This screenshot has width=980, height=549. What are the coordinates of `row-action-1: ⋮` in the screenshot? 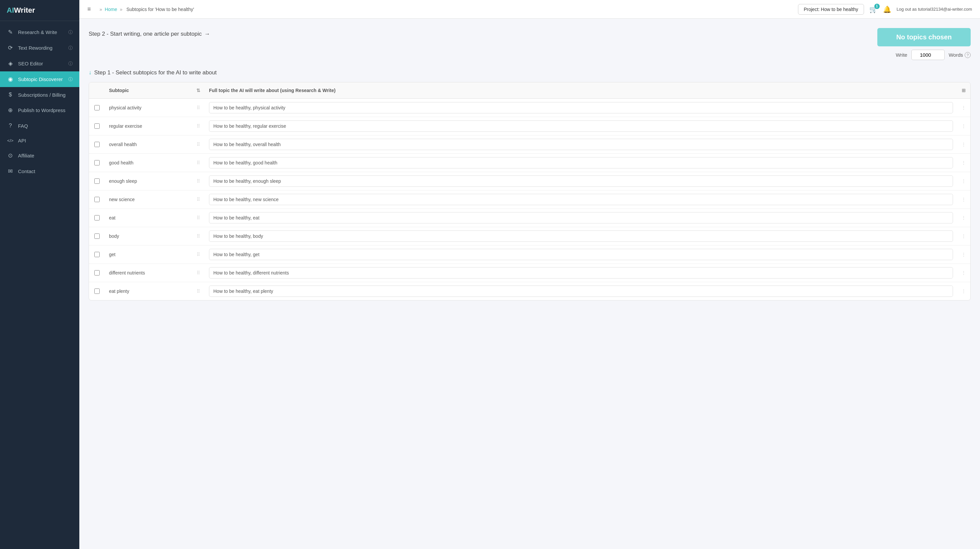 It's located at (964, 126).